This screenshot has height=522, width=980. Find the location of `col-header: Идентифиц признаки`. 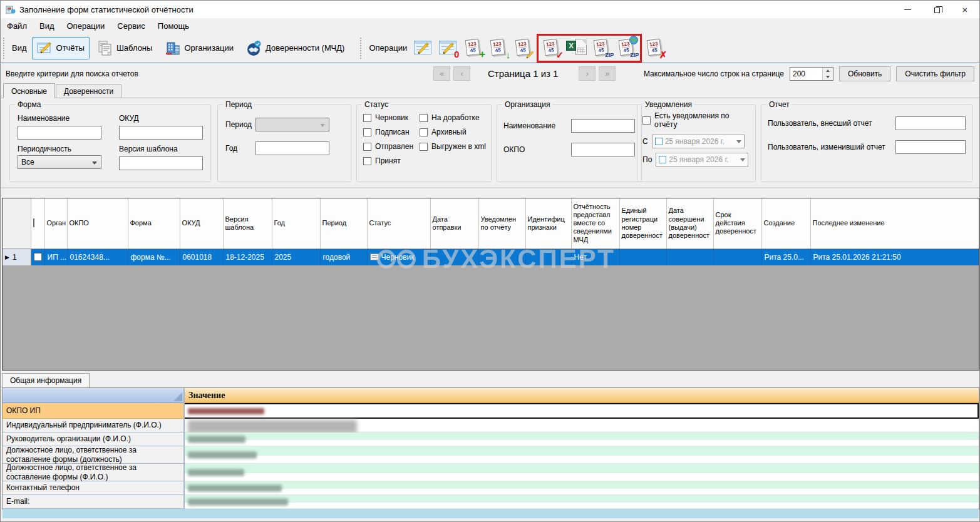

col-header: Идентифиц признаки is located at coordinates (549, 223).